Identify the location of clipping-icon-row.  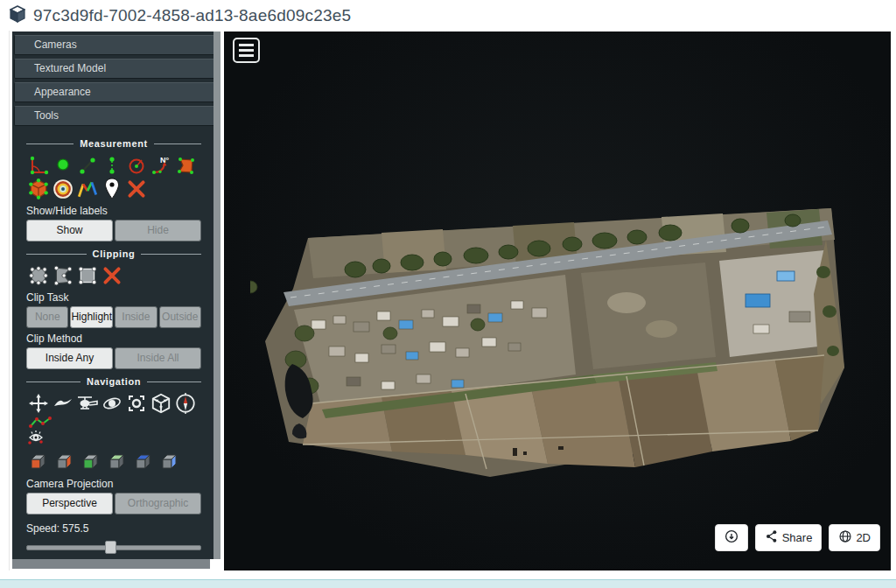
(114, 275).